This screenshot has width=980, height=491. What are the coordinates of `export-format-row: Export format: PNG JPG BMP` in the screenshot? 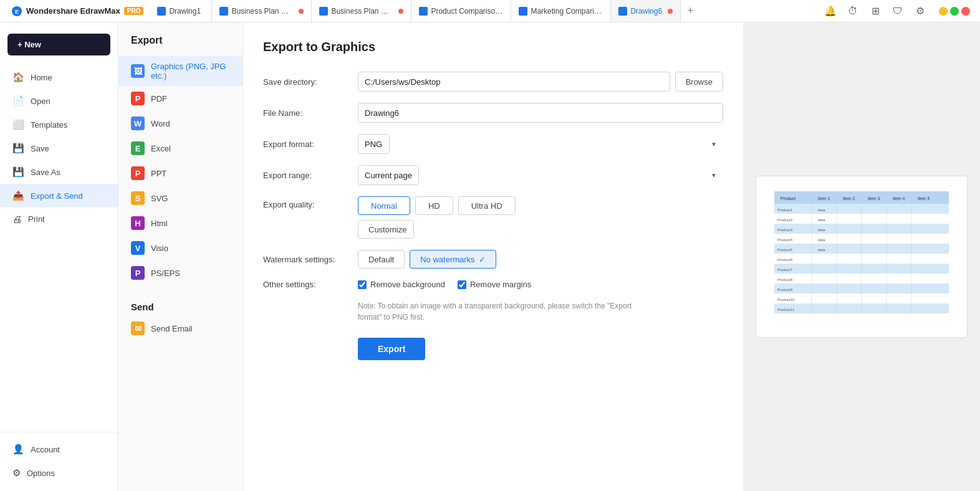 It's located at (493, 144).